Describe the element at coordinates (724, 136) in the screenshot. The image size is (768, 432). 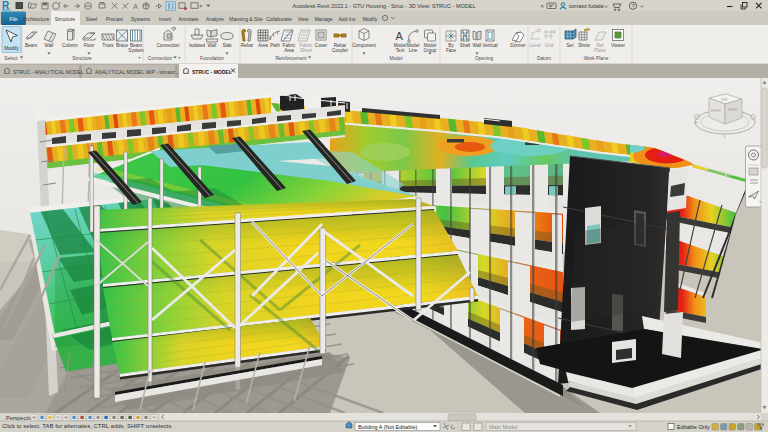
I see `svg-text: S` at that location.